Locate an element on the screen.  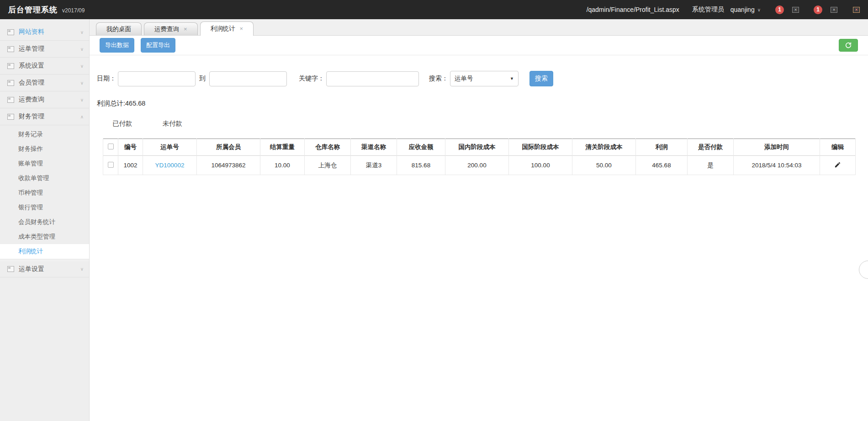
col-header: 运单号 is located at coordinates (170, 147).